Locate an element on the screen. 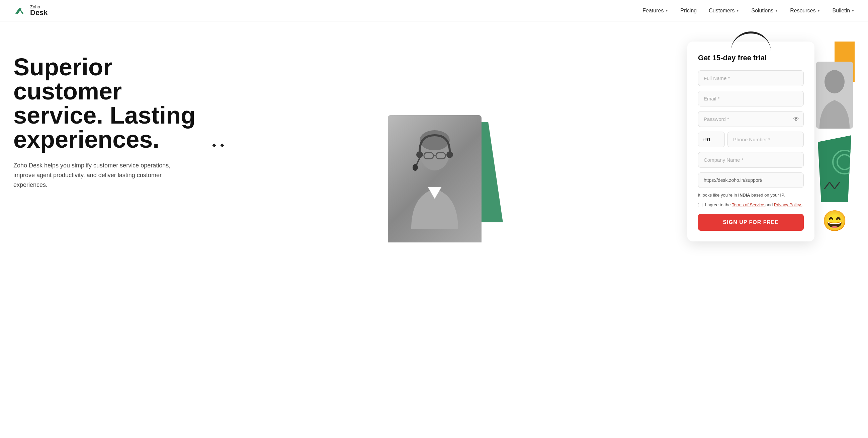 Image resolution: width=868 pixels, height=438 pixels. nav-bulletin: Bulletin ▼ is located at coordinates (844, 11).